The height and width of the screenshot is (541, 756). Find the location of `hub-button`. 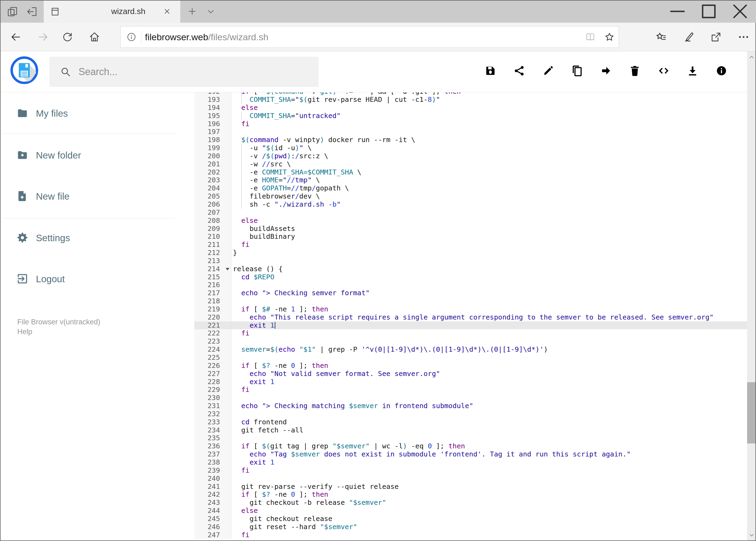

hub-button is located at coordinates (661, 37).